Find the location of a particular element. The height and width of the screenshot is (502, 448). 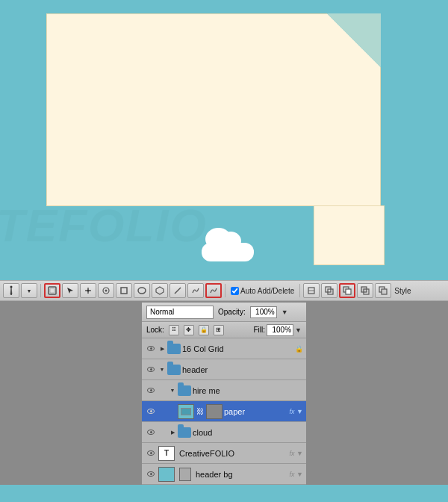

paper-corner is located at coordinates (354, 40).